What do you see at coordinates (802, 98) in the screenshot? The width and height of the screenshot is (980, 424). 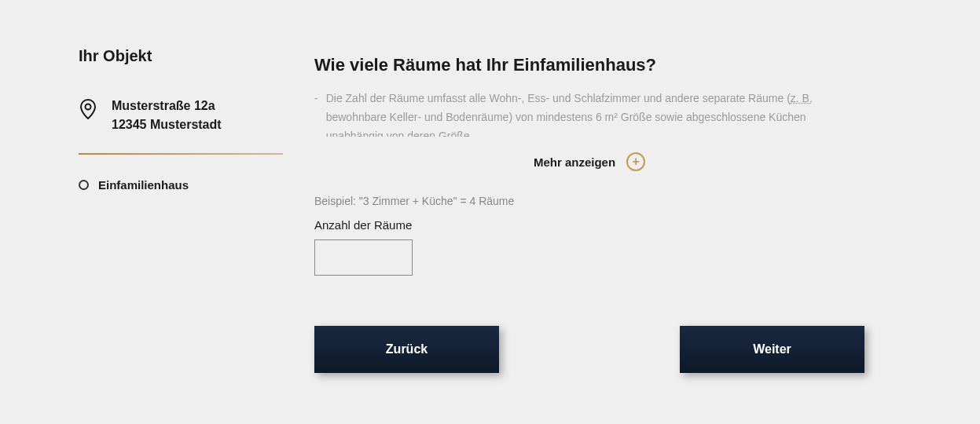 I see `abbr-text: z. B.` at bounding box center [802, 98].